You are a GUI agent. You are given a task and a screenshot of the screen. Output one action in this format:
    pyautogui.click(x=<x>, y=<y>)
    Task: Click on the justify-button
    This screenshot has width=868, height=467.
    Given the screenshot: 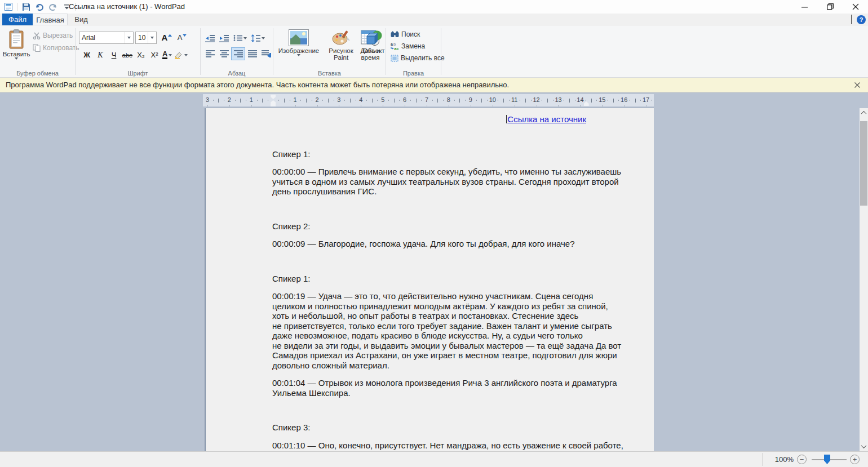 What is the action you would take?
    pyautogui.click(x=253, y=54)
    